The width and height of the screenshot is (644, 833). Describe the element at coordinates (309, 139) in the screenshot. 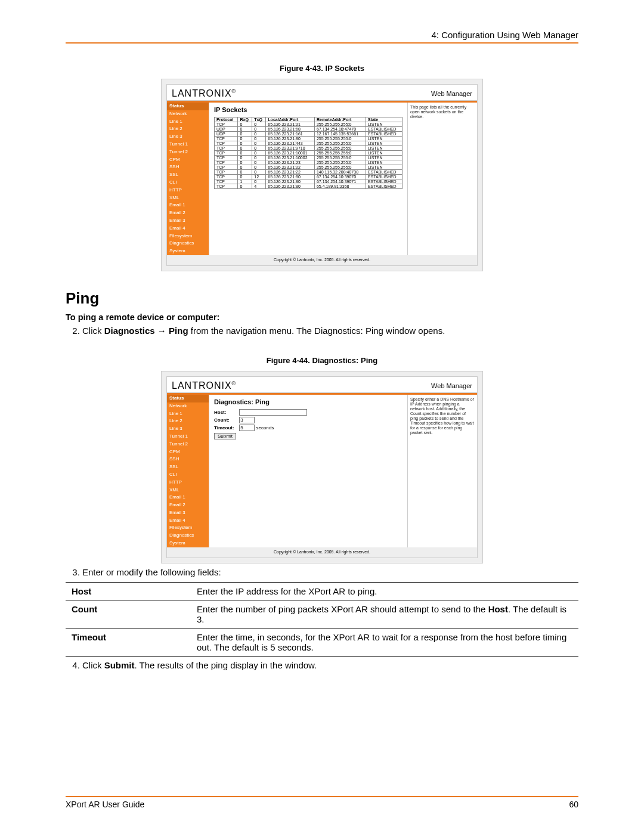

I see `table-row: TCP0065.126.223.21:80255.255.255.255:0LI…` at that location.